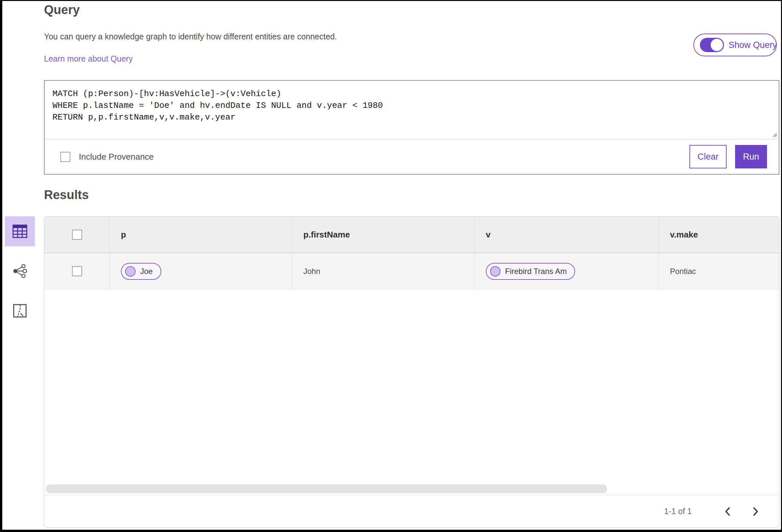  I want to click on page-title: Query, so click(62, 10).